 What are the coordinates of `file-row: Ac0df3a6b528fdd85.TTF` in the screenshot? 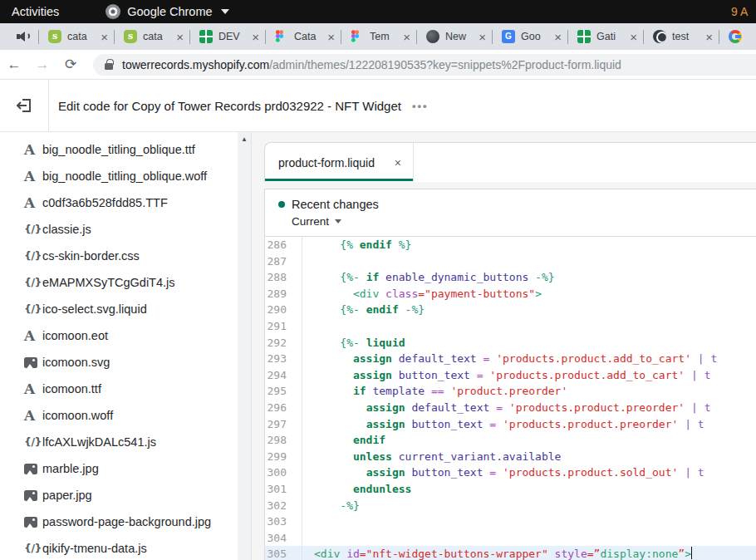 It's located at (119, 203).